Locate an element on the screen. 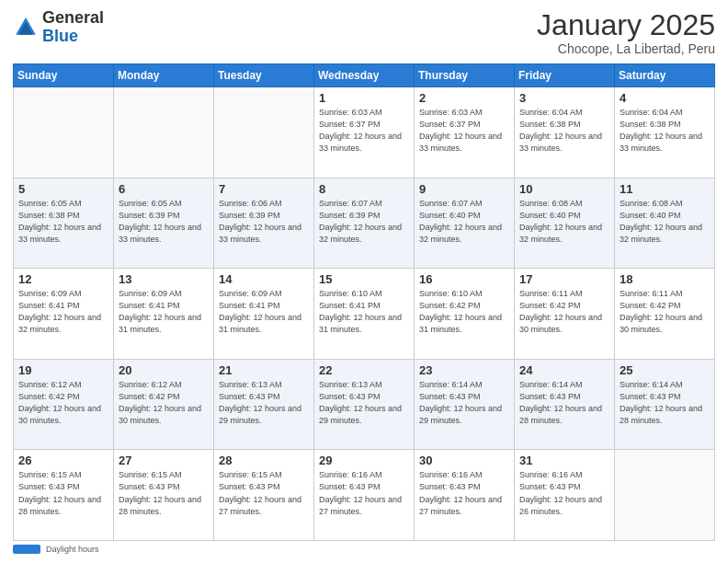 The height and width of the screenshot is (563, 728). table-row: 3Sunrise: 6:04 AMSunset: 6:38 PMDaylight… is located at coordinates (564, 132).